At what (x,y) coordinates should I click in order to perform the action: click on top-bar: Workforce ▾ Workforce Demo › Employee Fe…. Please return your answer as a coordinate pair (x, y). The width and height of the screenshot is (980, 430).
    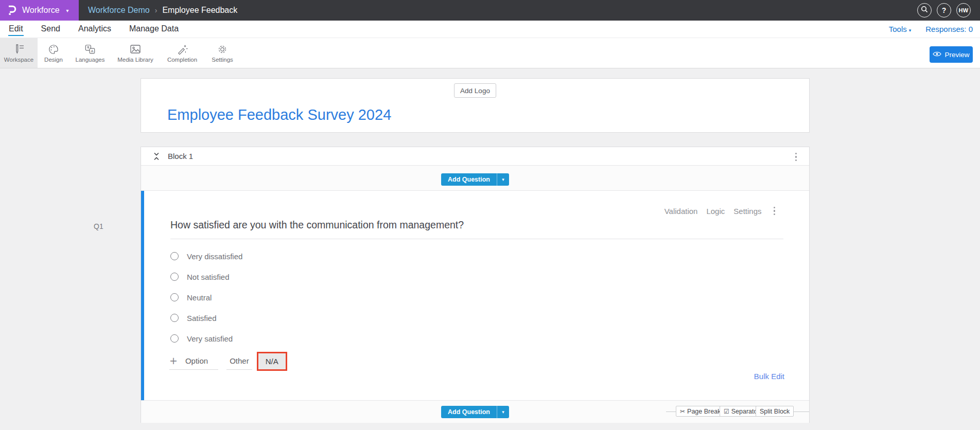
    Looking at the image, I should click on (490, 10).